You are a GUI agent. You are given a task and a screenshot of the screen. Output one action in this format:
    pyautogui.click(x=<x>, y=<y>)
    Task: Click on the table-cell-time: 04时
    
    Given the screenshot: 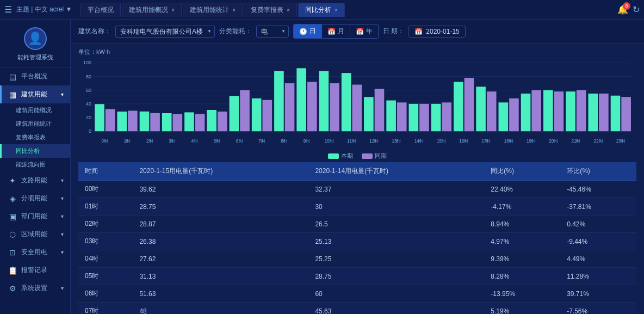 What is the action you would take?
    pyautogui.click(x=106, y=259)
    